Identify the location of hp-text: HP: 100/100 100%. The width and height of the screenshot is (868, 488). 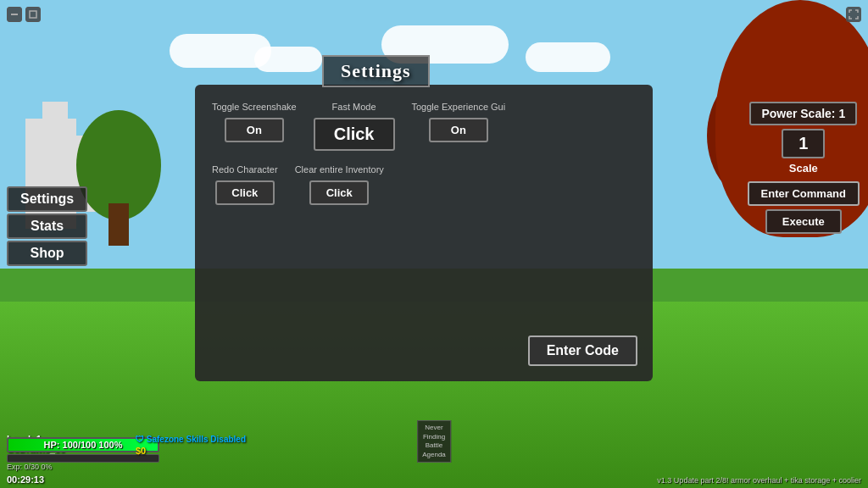
(83, 445).